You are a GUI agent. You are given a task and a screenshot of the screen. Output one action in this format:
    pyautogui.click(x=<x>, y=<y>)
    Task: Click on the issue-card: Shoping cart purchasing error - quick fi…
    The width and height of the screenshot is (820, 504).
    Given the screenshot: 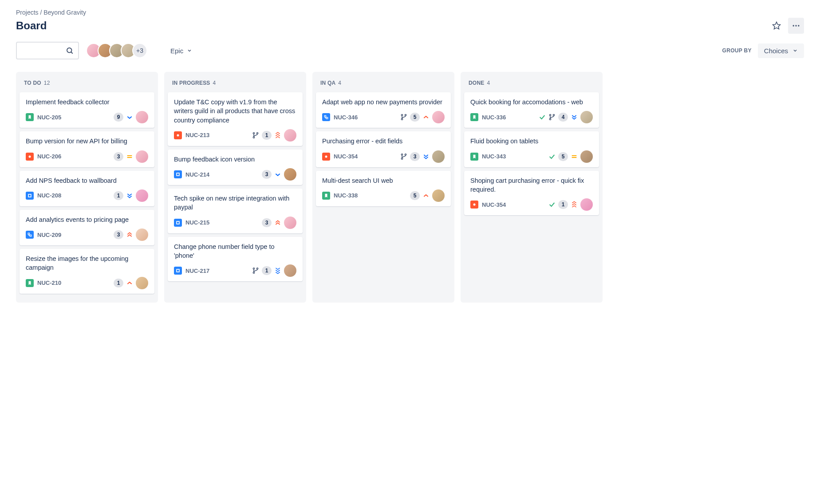 What is the action you would take?
    pyautogui.click(x=532, y=193)
    